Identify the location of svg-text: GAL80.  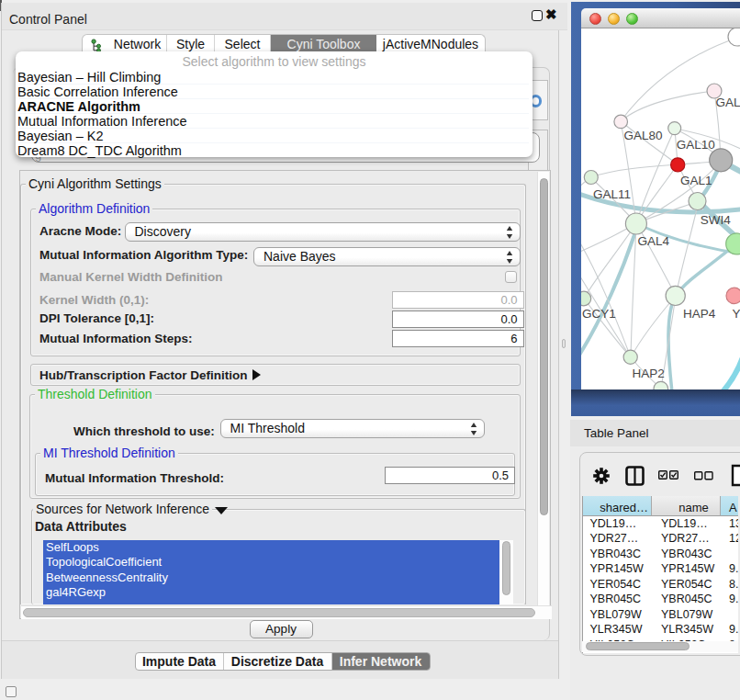
(644, 136).